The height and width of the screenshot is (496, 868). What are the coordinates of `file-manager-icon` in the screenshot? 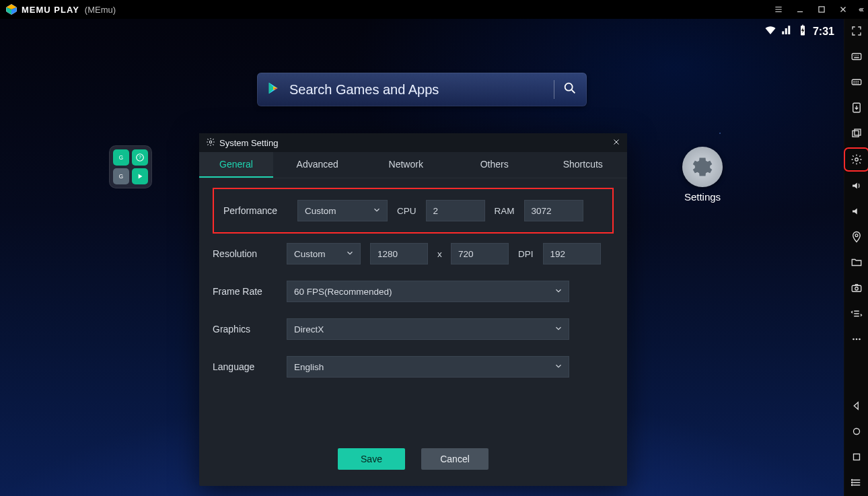 It's located at (857, 262).